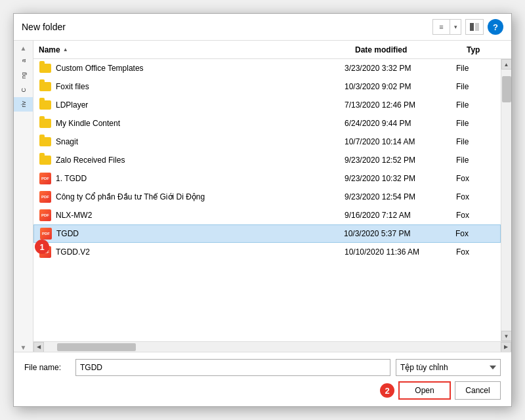 The width and height of the screenshot is (525, 420). I want to click on cancel-button: Cancel, so click(478, 390).